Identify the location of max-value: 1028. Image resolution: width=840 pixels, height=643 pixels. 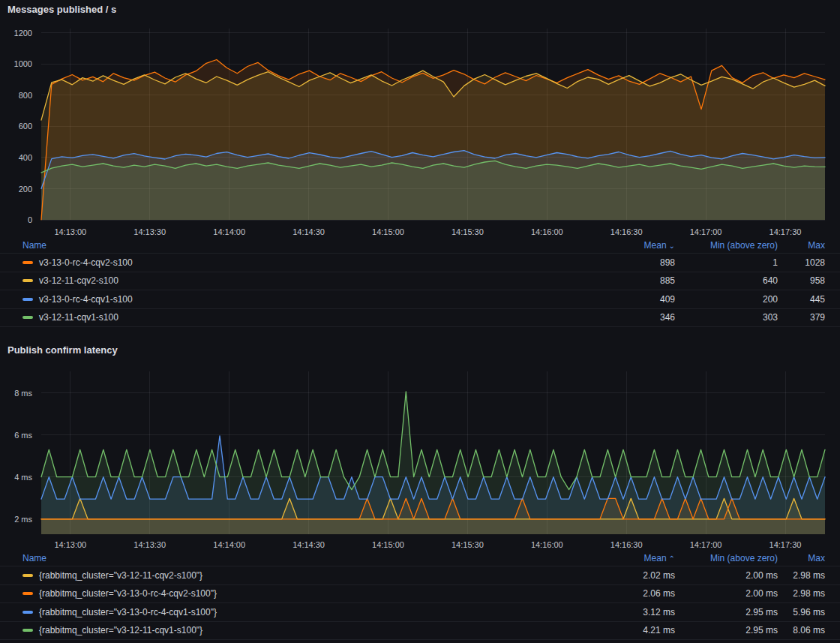
(801, 263).